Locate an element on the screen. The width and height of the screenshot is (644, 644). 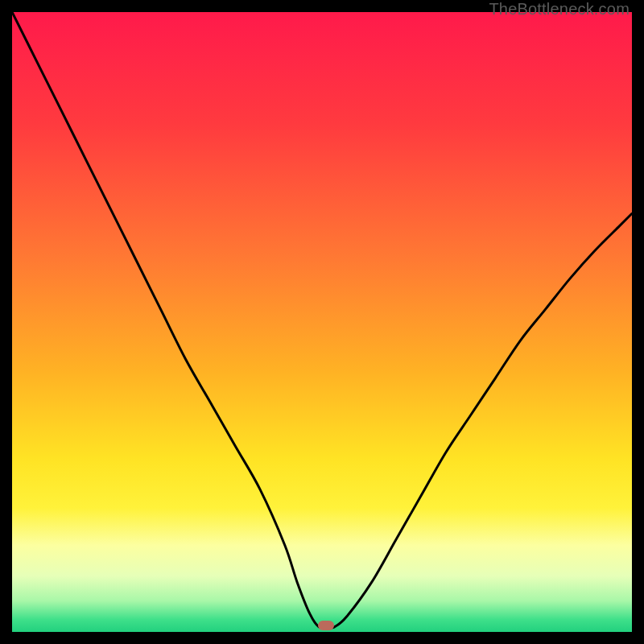
watermark-text: TheBottleneck.com is located at coordinates (559, 10).